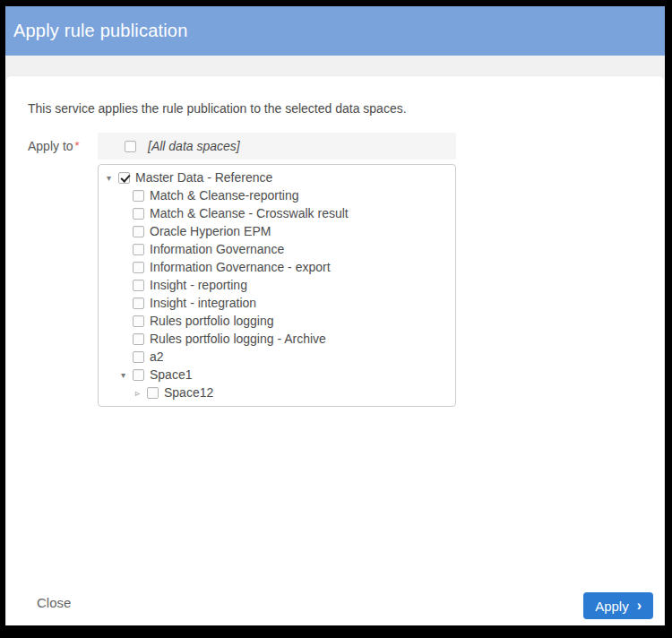 The width and height of the screenshot is (672, 638). Describe the element at coordinates (170, 375) in the screenshot. I see `tree-item-label: Space1` at that location.